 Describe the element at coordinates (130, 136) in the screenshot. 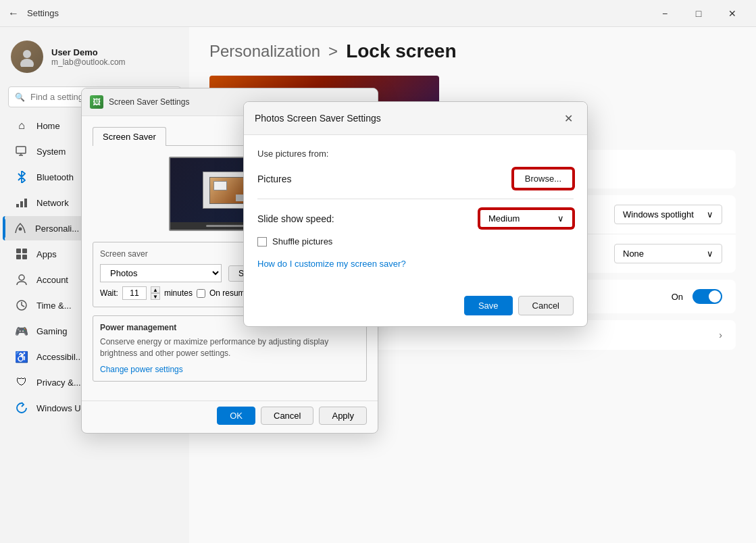

I see `screen-saver-tab: Screen Saver` at that location.